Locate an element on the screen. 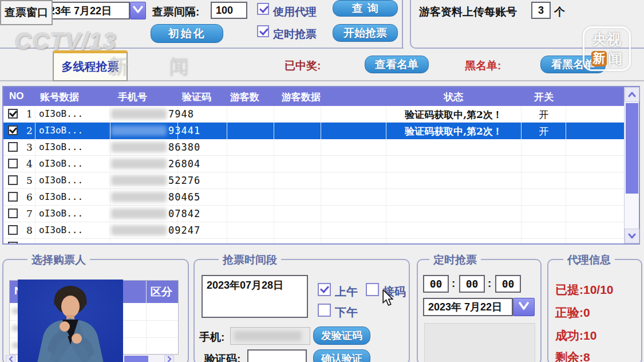  timer-hour-input: 00 is located at coordinates (436, 284).